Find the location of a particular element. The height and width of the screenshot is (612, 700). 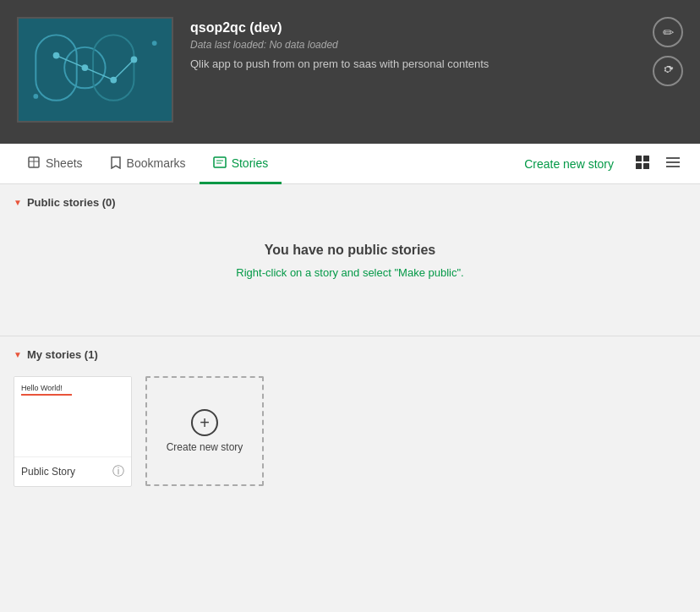

create-new-story-card: + Create new story is located at coordinates (205, 431).